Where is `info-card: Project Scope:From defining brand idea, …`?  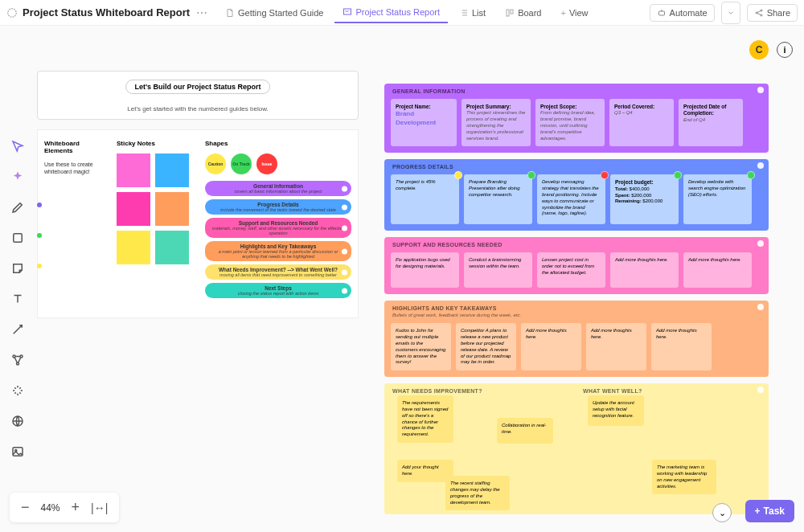 info-card: Project Scope:From defining brand idea, … is located at coordinates (570, 122).